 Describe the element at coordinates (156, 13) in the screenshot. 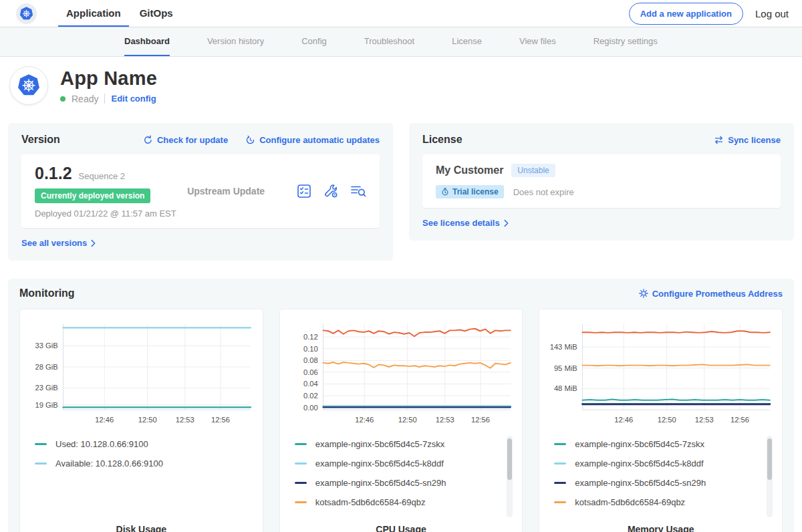

I see `topnav-item-gitops: GitOps` at that location.